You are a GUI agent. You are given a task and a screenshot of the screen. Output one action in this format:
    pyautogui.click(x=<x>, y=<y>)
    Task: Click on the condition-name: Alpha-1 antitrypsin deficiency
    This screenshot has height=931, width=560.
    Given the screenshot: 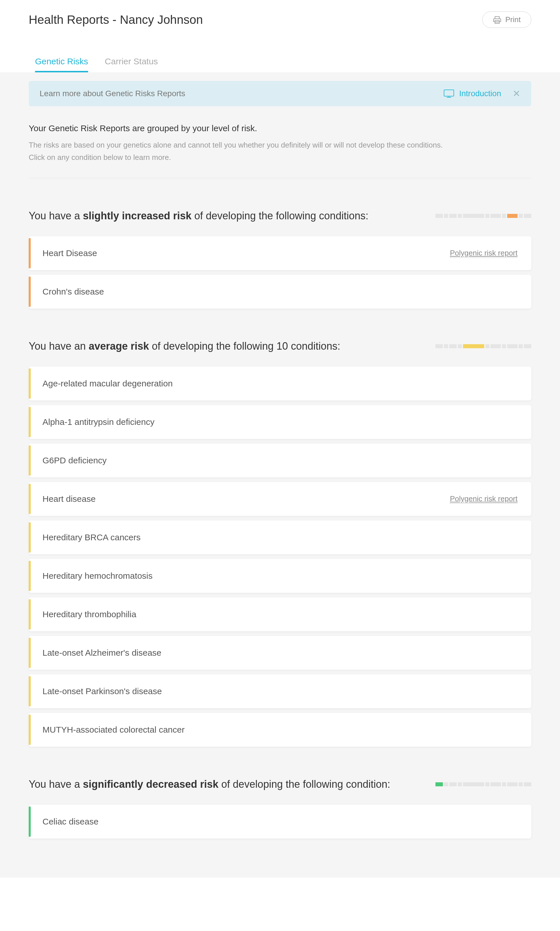 What is the action you would take?
    pyautogui.click(x=98, y=422)
    